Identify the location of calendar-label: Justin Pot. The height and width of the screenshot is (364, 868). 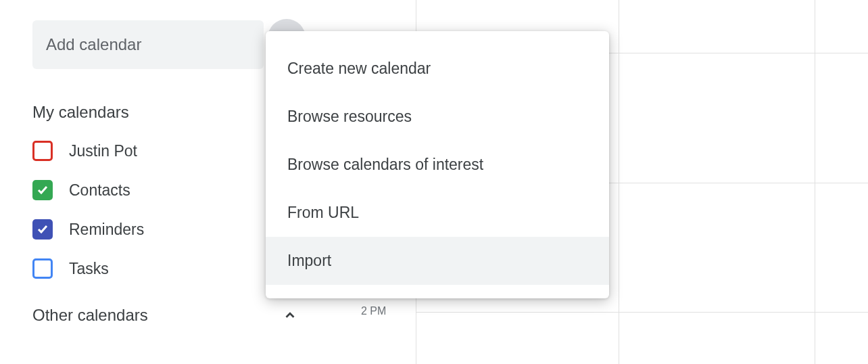
(103, 152).